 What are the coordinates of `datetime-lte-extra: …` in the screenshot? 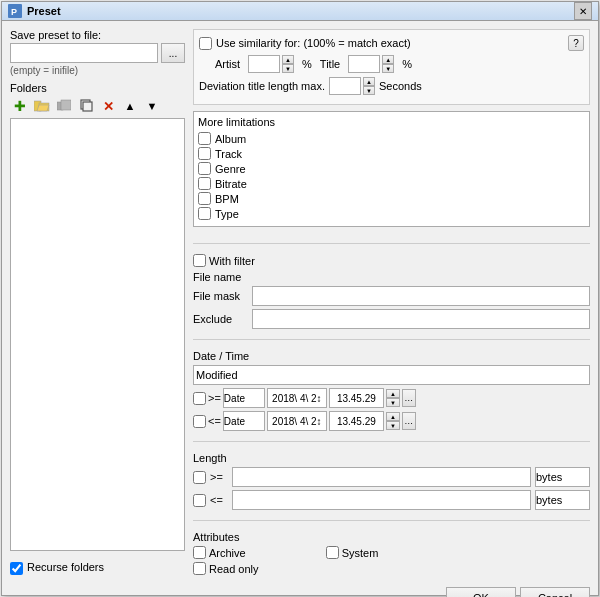 It's located at (409, 421).